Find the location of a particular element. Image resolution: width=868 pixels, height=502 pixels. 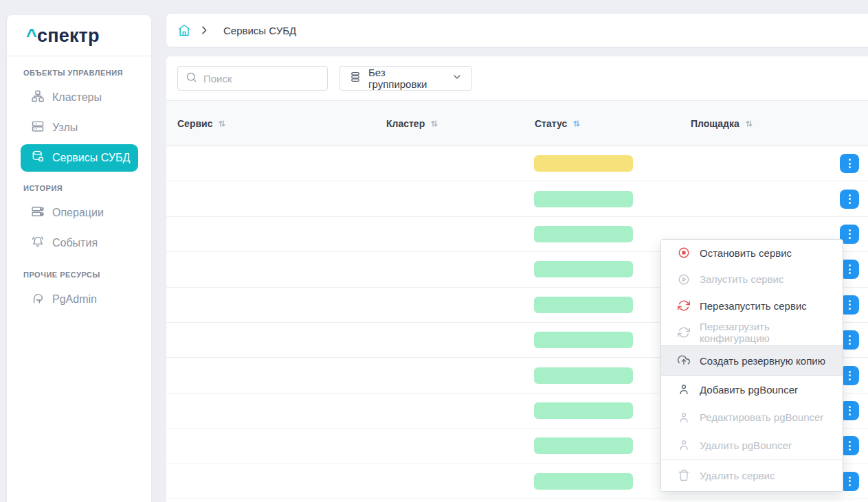

menu-item-trash: Удалить сервис is located at coordinates (752, 476).